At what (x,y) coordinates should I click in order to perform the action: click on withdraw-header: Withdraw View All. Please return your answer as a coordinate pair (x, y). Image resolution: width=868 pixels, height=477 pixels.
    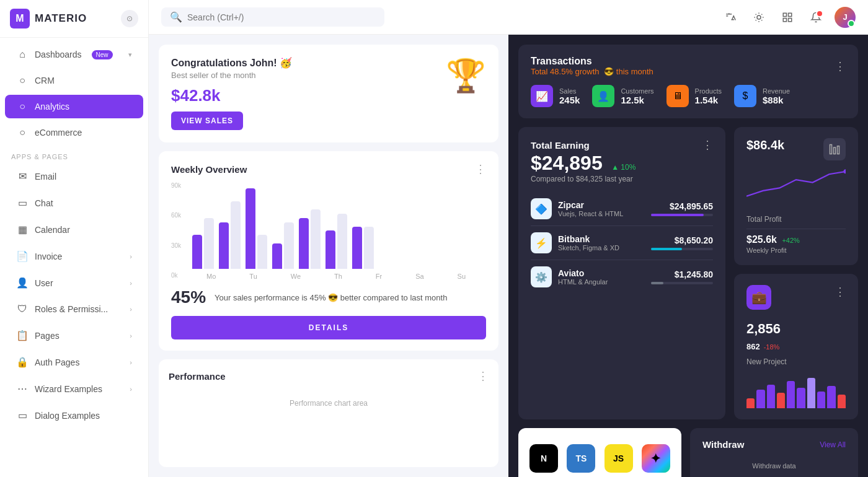
    Looking at the image, I should click on (774, 445).